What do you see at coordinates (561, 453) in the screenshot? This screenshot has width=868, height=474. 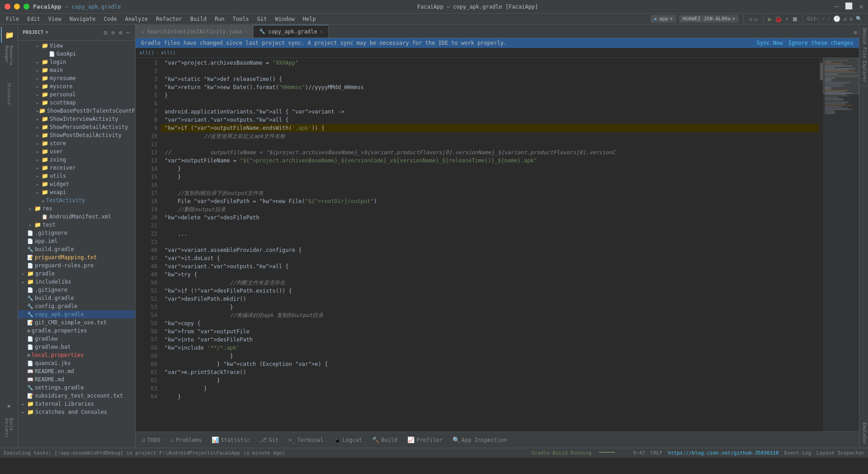 I see `gradle-status: Gradle Build Running` at bounding box center [561, 453].